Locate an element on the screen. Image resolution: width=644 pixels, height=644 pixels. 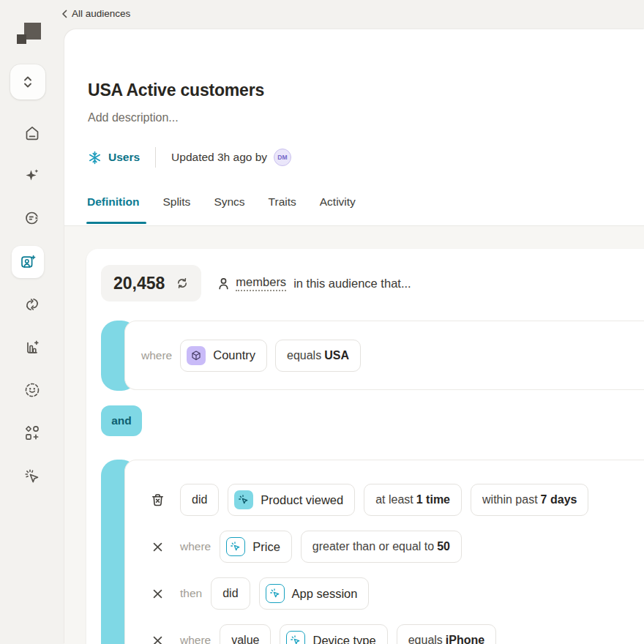
condition-group-1: where Country equalsUSA is located at coordinates (384, 356).